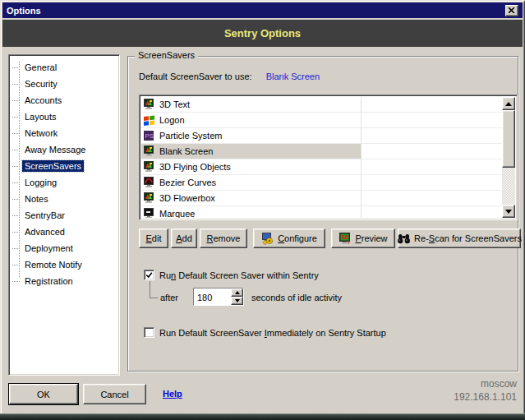 The image size is (525, 420). What do you see at coordinates (166, 55) in the screenshot?
I see `group-title: ScreenSavers` at bounding box center [166, 55].